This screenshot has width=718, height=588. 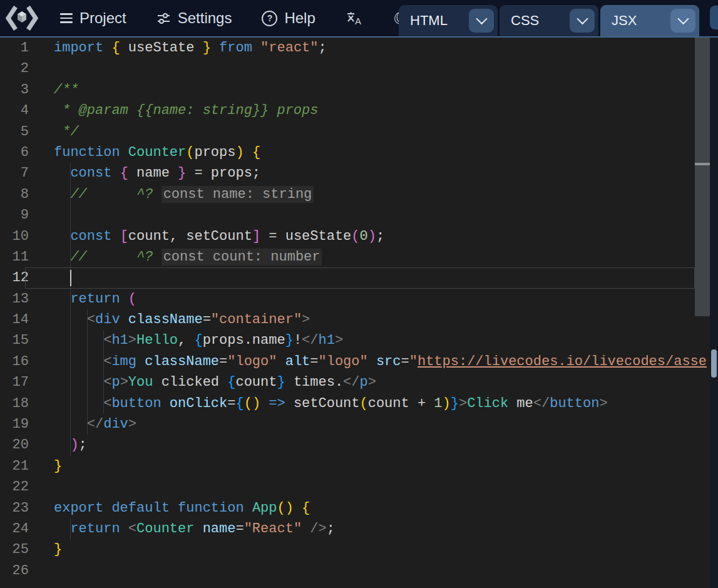 I want to click on chevron-down-icon, so click(x=683, y=18).